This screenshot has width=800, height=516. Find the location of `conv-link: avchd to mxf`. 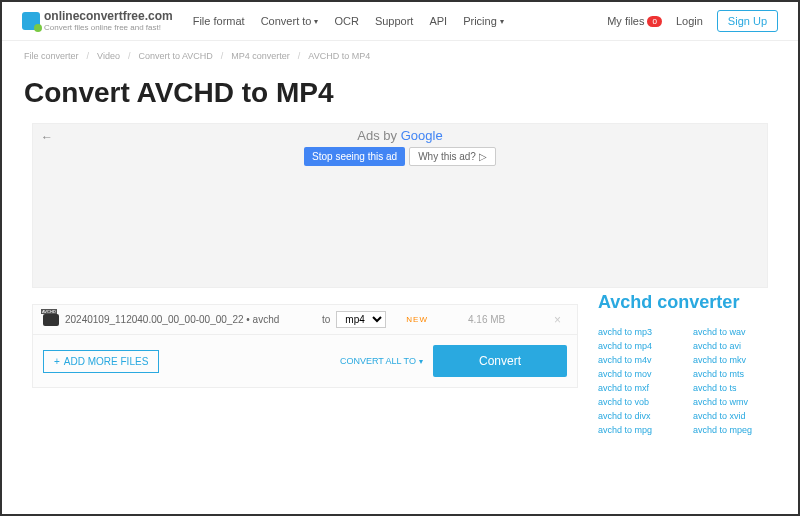

conv-link: avchd to mxf is located at coordinates (640, 388).